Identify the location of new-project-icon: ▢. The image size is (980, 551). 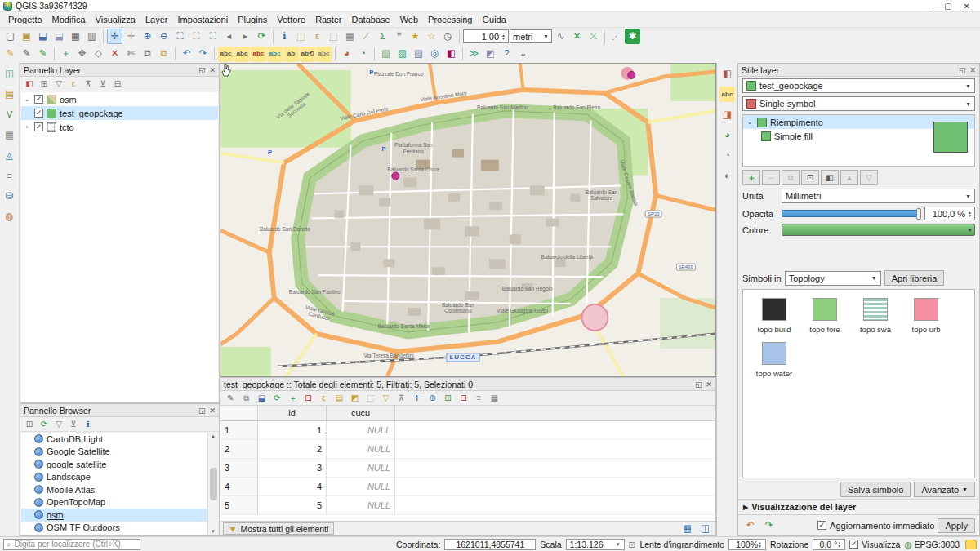
(10, 36).